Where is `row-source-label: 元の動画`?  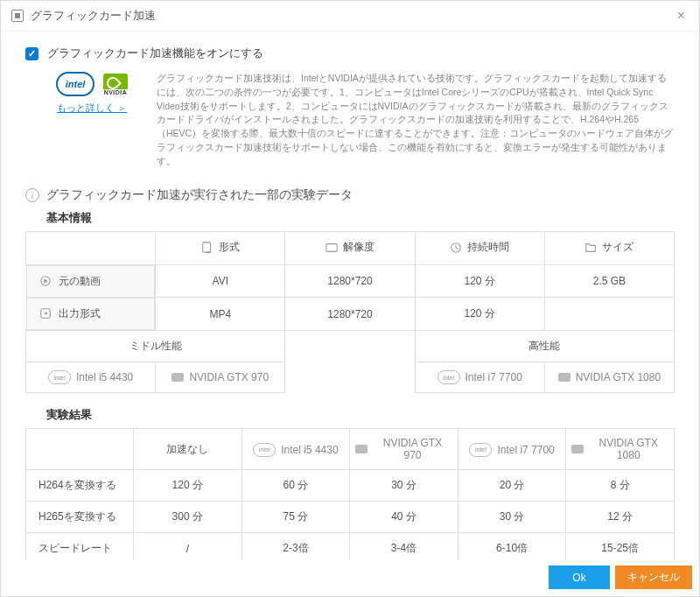 row-source-label: 元の動画 is located at coordinates (80, 282).